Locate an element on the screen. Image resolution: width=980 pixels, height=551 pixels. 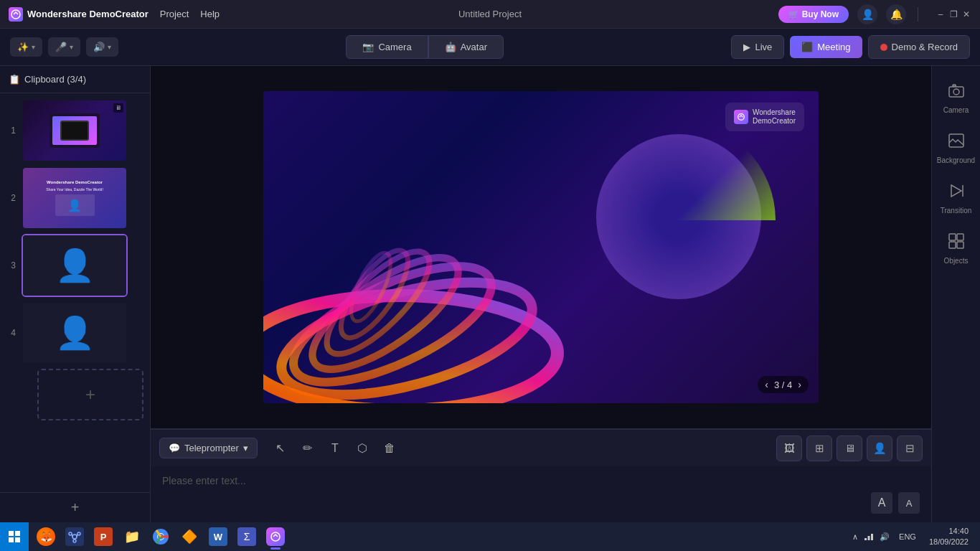
delete-tool: 🗑 is located at coordinates (390, 448).